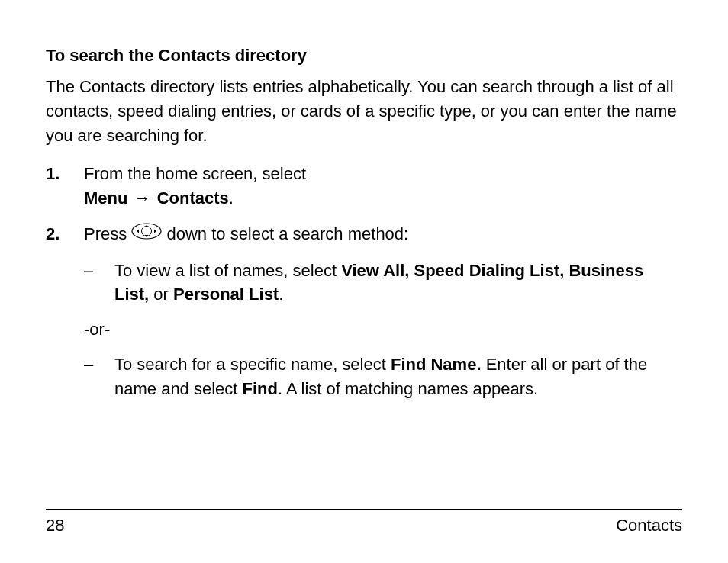 The image size is (728, 563). Describe the element at coordinates (383, 377) in the screenshot. I see `sub-bullet-2: – To search for a specific name, select …` at that location.